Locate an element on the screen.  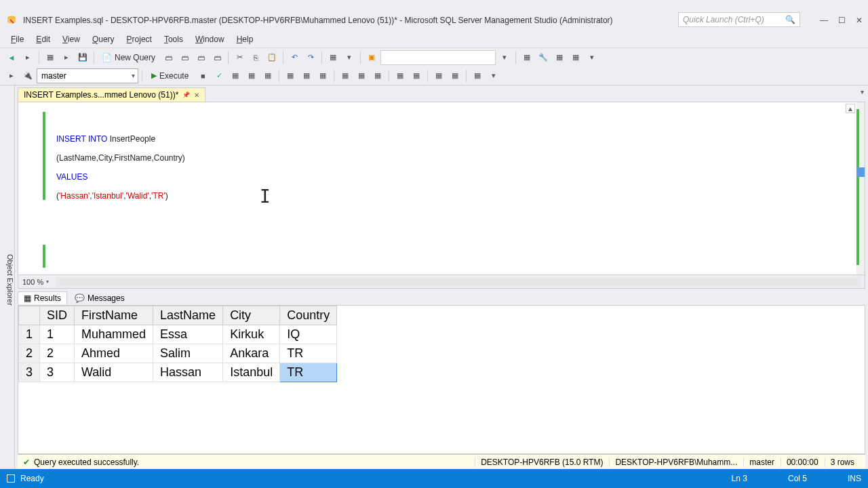
elapsed-time: 00:00:00 is located at coordinates (802, 462).